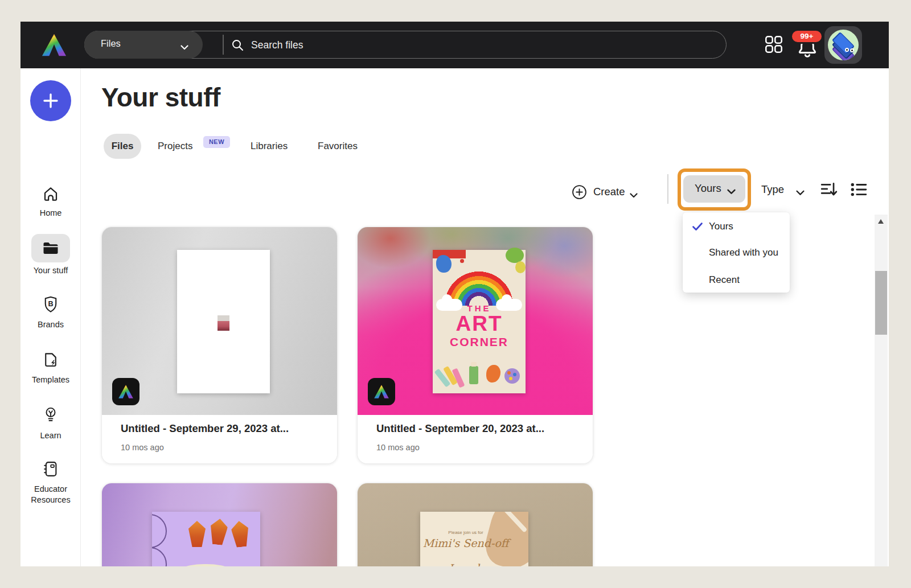 Image resolution: width=911 pixels, height=588 pixels. I want to click on thumbnail-photo, so click(223, 323).